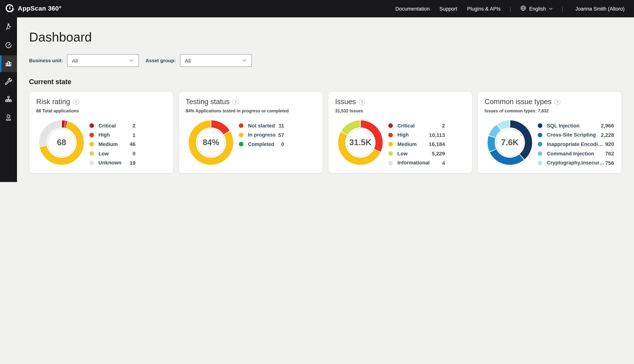 The width and height of the screenshot is (634, 364). I want to click on legend-item-cryptography-insecure-: Cryptography.Insecure…756, so click(576, 163).